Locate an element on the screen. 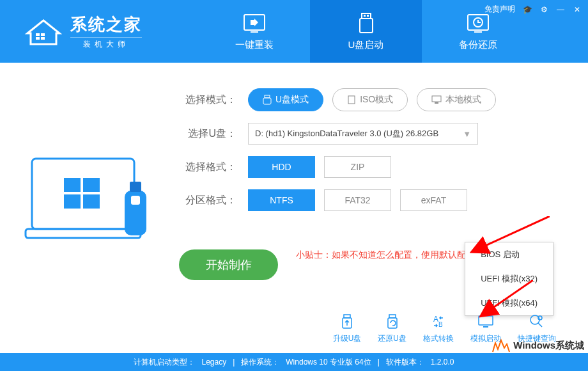 The height and width of the screenshot is (371, 588). mode-local-button: 本地模式 is located at coordinates (456, 100).